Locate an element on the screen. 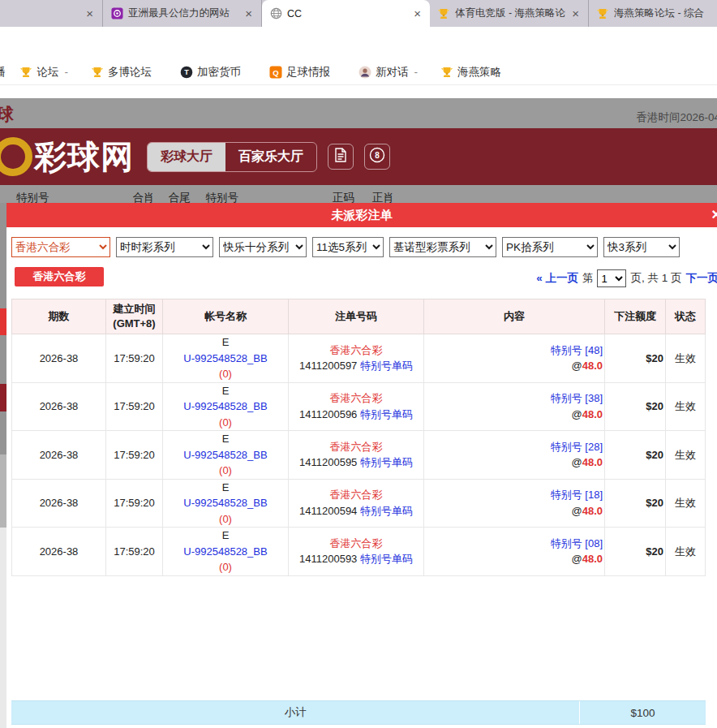 The image size is (717, 728). bookmark-item: 新对话 - is located at coordinates (388, 72).